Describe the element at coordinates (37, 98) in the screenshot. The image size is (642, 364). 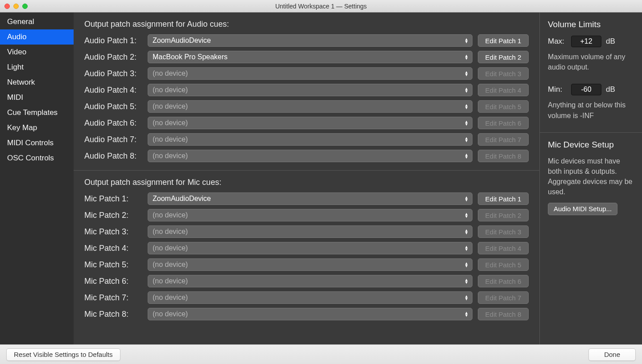
I see `sidebar-item-midi: MIDI` at that location.